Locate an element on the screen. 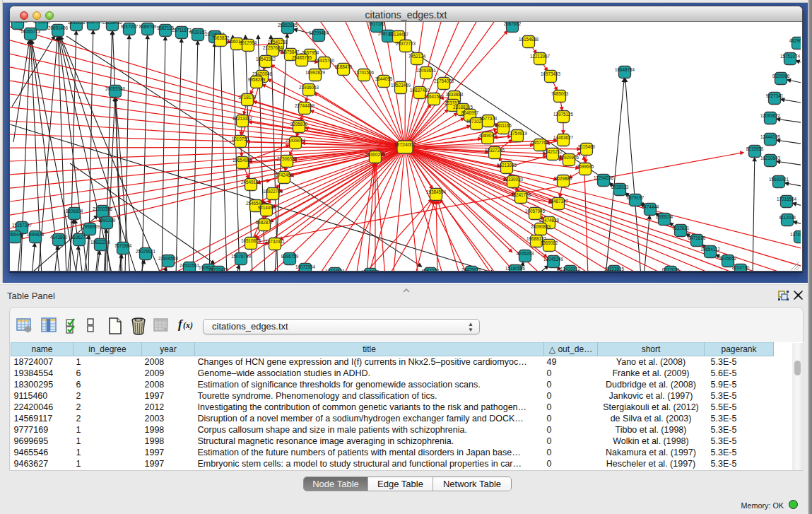 The image size is (812, 514). svg-text: 24425670 is located at coordinates (472, 269).